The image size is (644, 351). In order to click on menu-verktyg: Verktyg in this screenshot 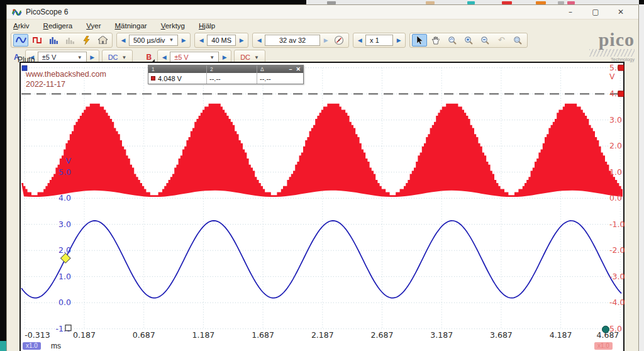, I will do `click(173, 26)`.